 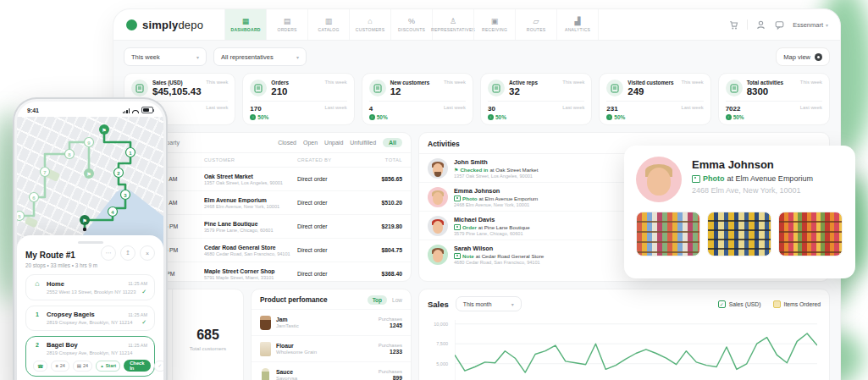 What do you see at coordinates (329, 25) in the screenshot?
I see `nav-item-catalog: ▥Catalog` at bounding box center [329, 25].